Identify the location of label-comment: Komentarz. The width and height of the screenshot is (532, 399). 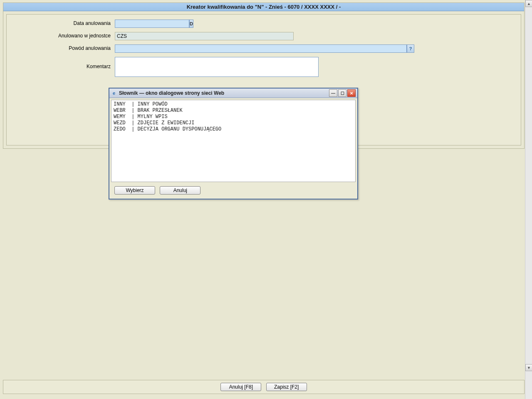
(63, 63).